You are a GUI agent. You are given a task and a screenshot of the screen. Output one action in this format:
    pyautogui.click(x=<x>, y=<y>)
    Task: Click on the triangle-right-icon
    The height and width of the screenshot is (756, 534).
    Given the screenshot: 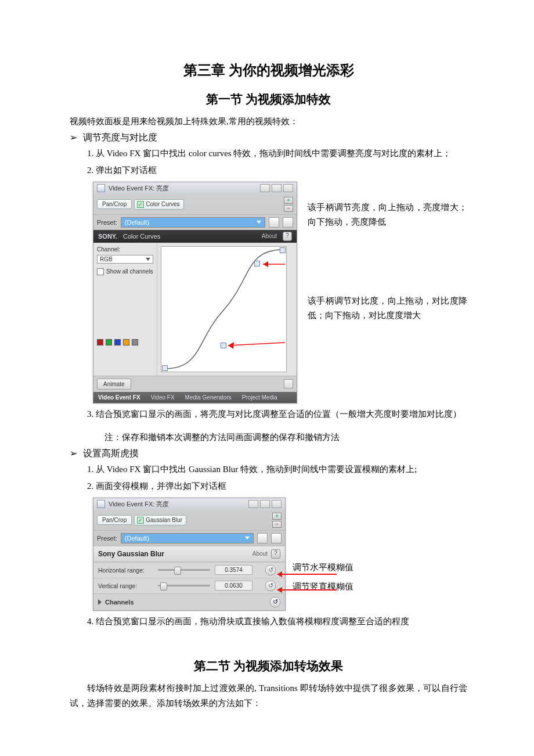 What is the action you would take?
    pyautogui.click(x=100, y=602)
    